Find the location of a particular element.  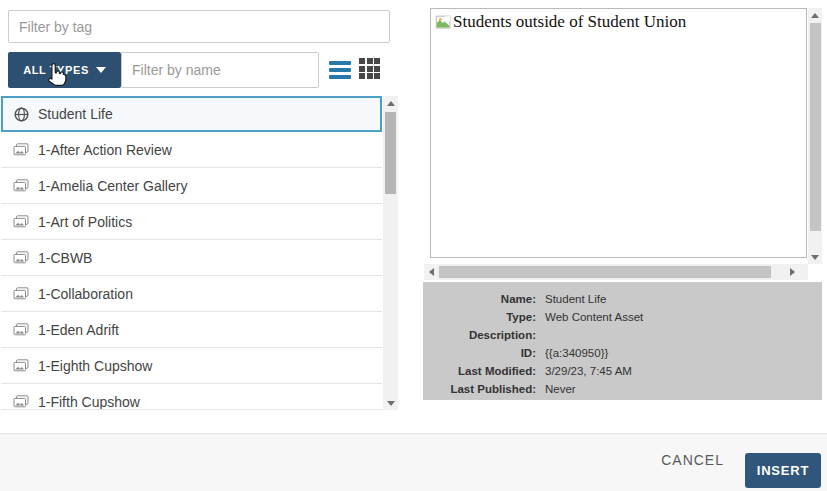

list-scrollbar is located at coordinates (390, 253).